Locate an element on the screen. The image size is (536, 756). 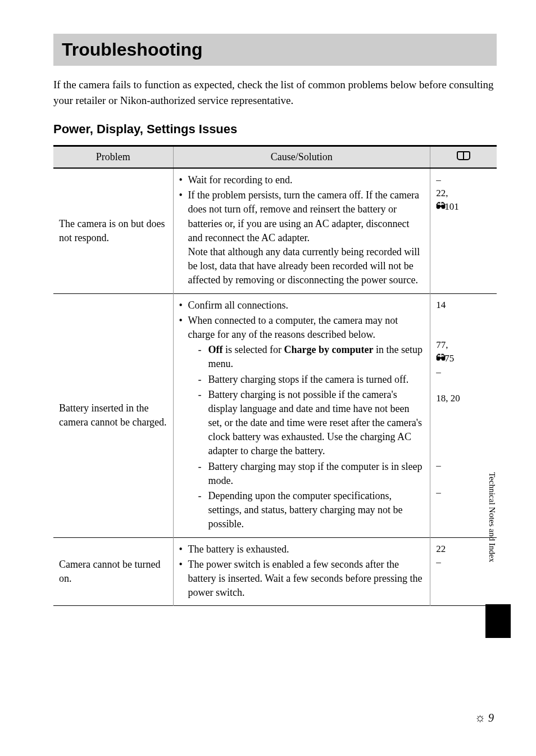
cause-item: Confirm all connections. is located at coordinates (302, 306).